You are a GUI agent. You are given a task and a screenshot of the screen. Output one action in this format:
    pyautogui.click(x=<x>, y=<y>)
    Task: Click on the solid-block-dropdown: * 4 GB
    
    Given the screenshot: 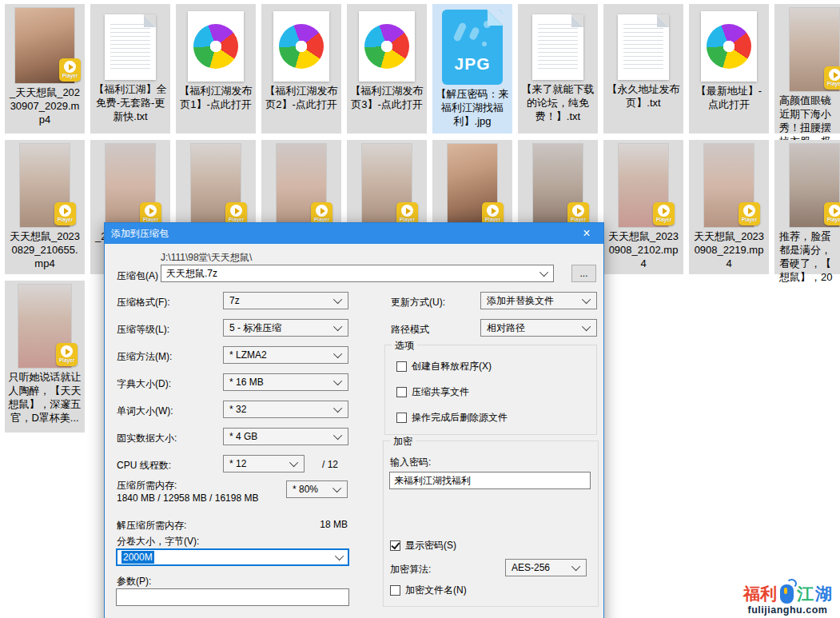 What is the action you would take?
    pyautogui.click(x=286, y=437)
    